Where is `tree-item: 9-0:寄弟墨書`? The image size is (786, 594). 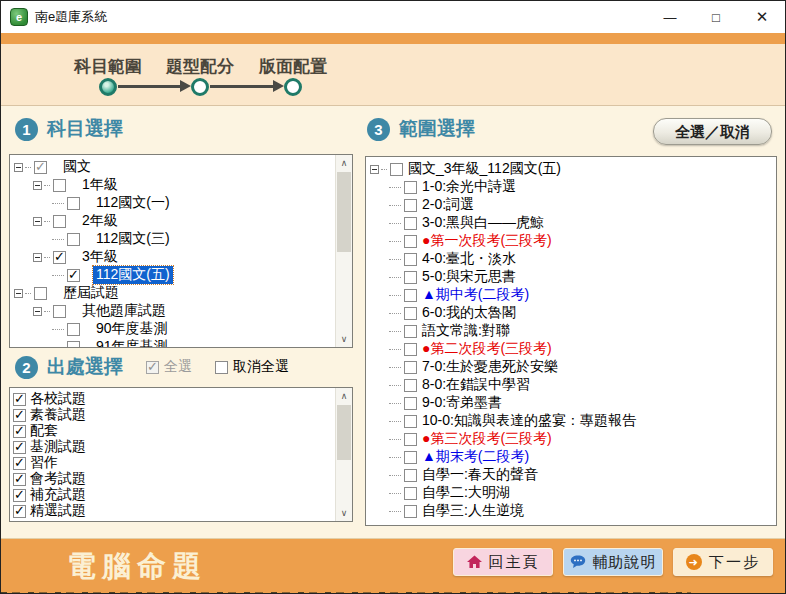 tree-item: 9-0:寄弟墨書 is located at coordinates (569, 403).